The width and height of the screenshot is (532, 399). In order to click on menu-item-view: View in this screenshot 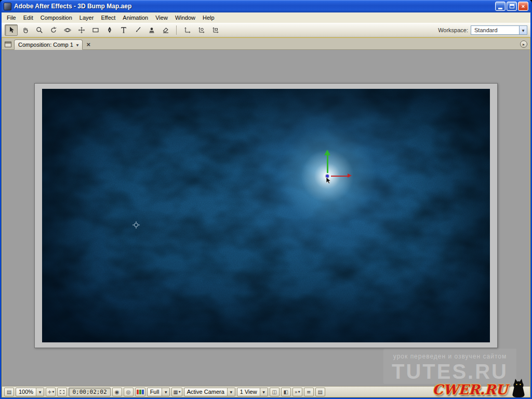, I will do `click(162, 18)`.